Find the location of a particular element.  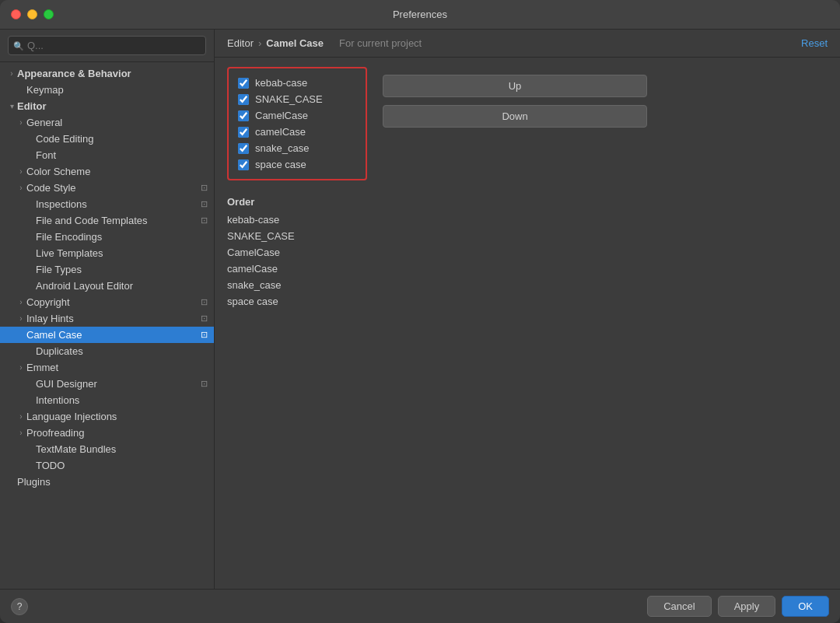

sidebar-item-label-font: Font is located at coordinates (121, 156).